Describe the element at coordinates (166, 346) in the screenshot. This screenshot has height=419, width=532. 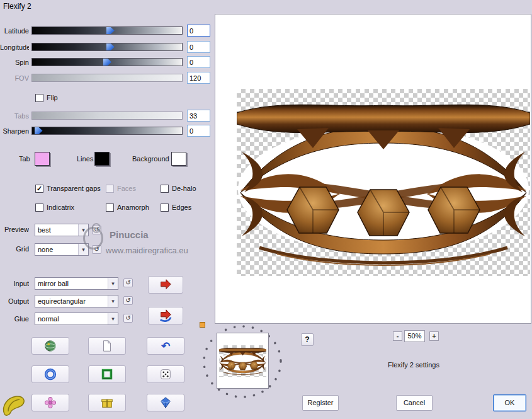
I see `undo-button: ↶` at that location.